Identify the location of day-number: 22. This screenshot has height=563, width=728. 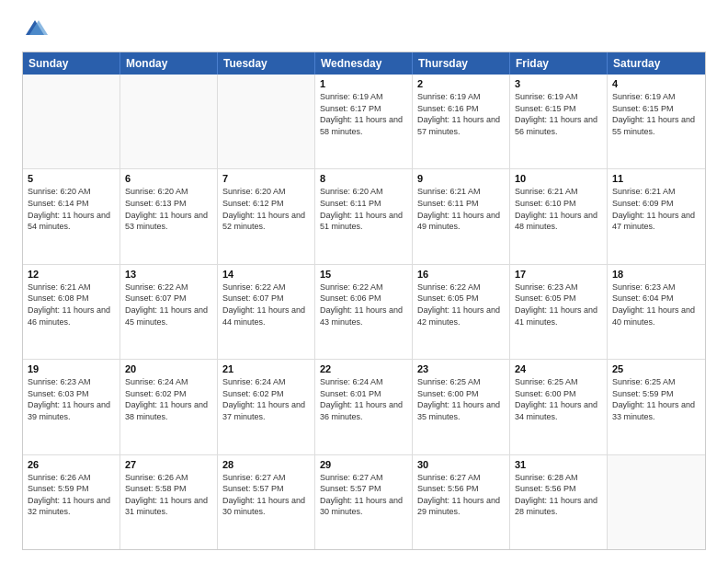
(364, 369).